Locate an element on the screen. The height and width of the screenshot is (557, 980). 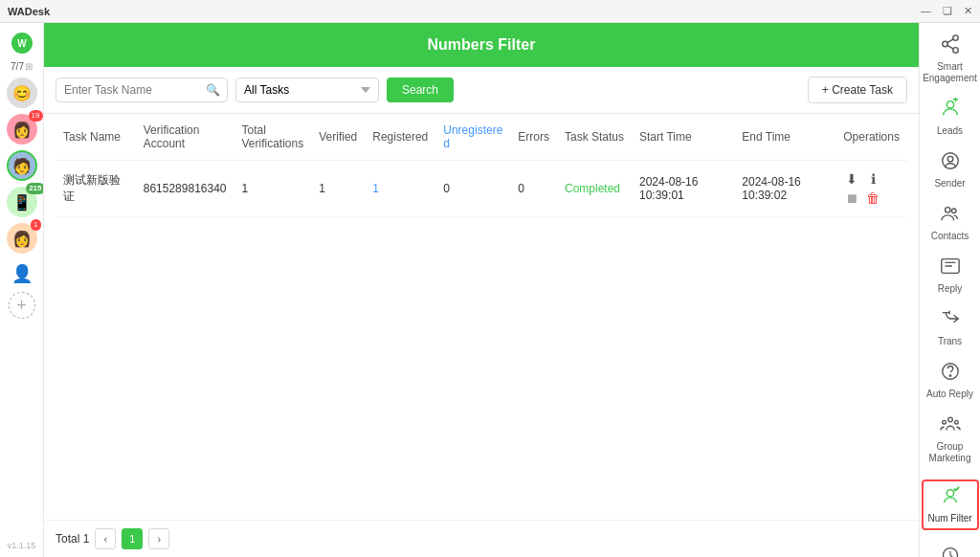
col-end-time: End Time is located at coordinates (785, 138).